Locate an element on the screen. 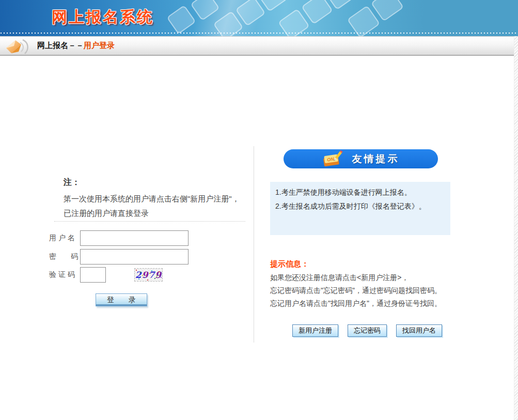 This screenshot has height=420, width=518. info-title: 提示信息： is located at coordinates (289, 265).